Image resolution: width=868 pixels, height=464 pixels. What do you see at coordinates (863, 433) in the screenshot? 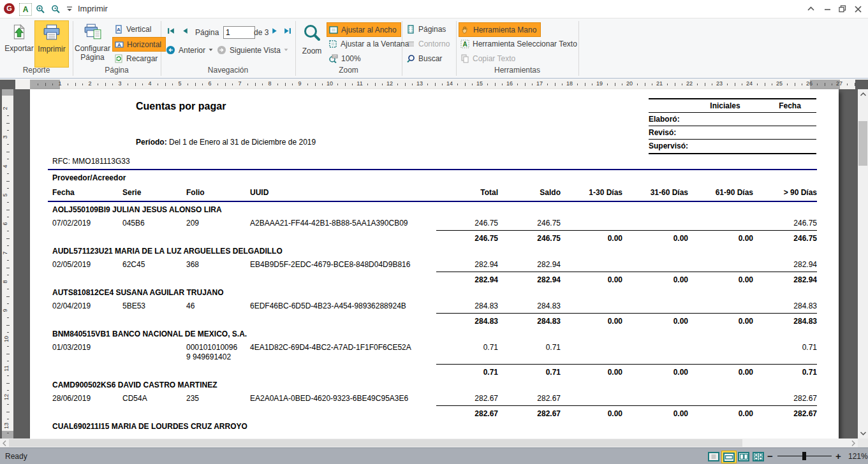
I see `scroll-down-icon` at bounding box center [863, 433].